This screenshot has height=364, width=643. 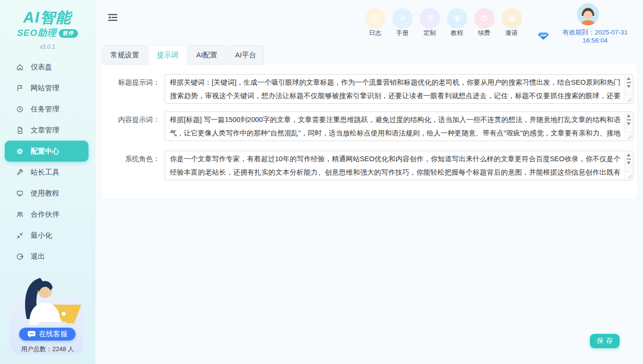 I want to click on action-label: 定制, so click(x=430, y=33).